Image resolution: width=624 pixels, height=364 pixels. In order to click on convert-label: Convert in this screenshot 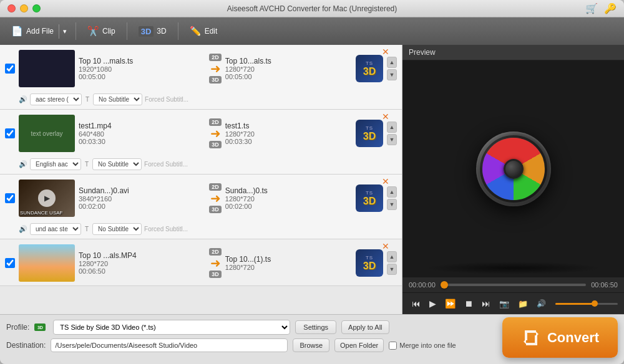, I will do `click(573, 338)`.